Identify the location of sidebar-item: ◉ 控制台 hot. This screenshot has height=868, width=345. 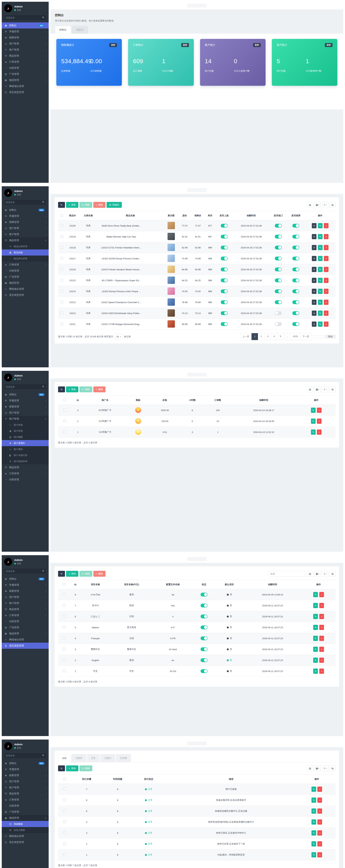
(25, 763).